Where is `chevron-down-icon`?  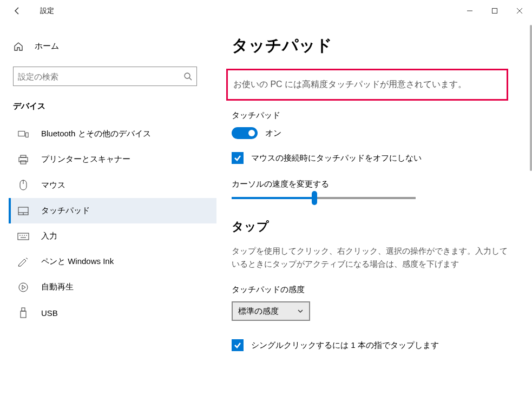
chevron-down-icon is located at coordinates (300, 311).